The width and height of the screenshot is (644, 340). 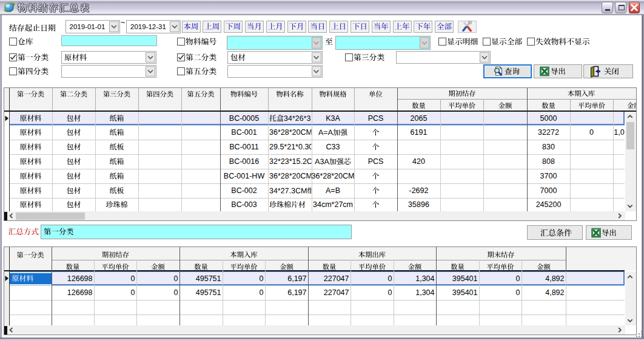 What do you see at coordinates (548, 132) in the screenshot?
I see `svg-text: 32272` at bounding box center [548, 132].